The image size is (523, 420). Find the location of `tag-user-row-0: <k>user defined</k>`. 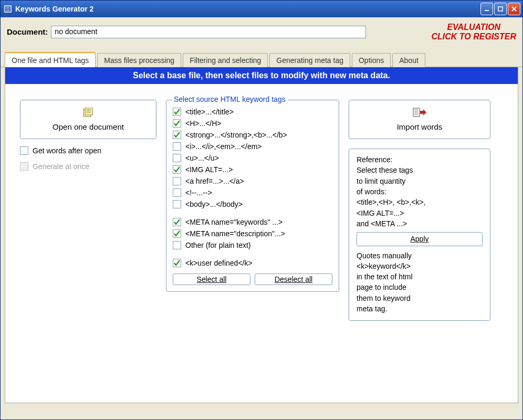

tag-user-row-0: <k>user defined</k> is located at coordinates (253, 263).